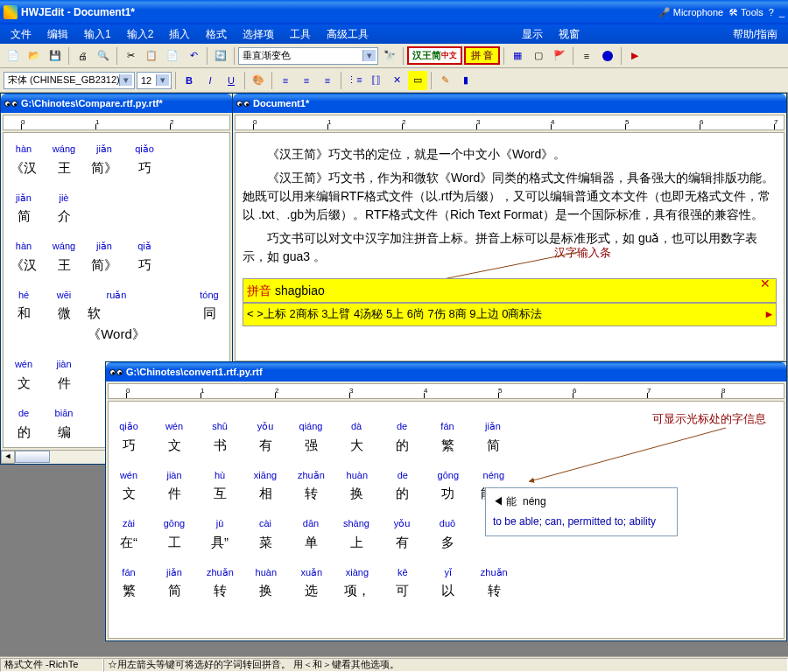  Describe the element at coordinates (692, 12) in the screenshot. I see `microphone-tool: 🎤 Microphone` at that location.